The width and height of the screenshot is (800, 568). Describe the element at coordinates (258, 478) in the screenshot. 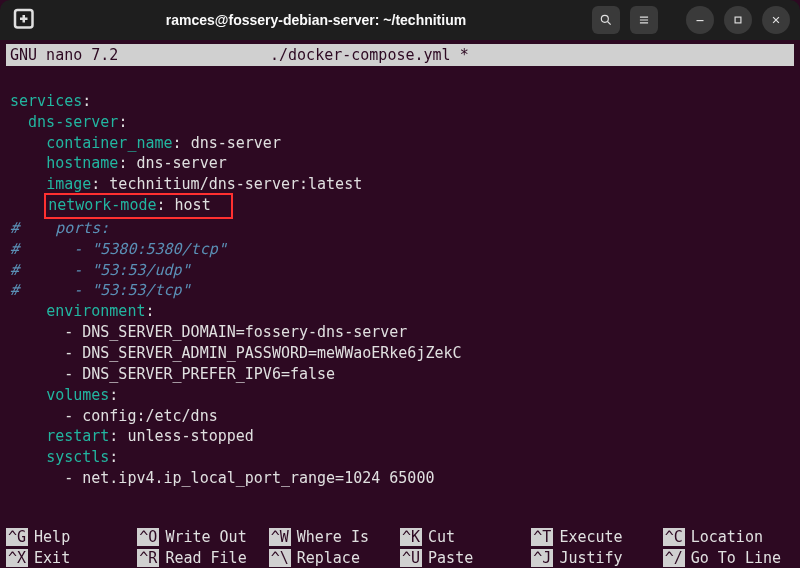

I see `code-line: net.ipv4.ip_local_port_range=1024 65000` at that location.